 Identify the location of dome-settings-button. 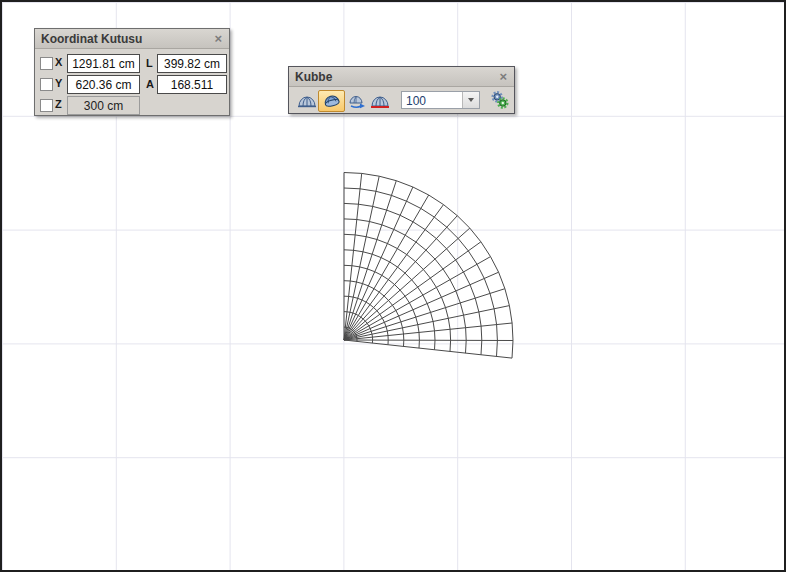
(500, 100).